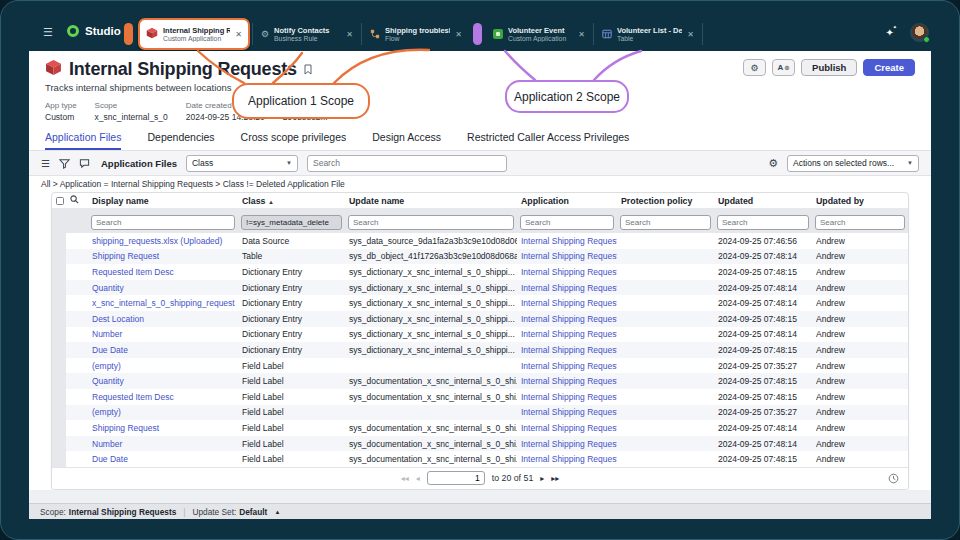  I want to click on tab-application-files: Application Files, so click(83, 140).